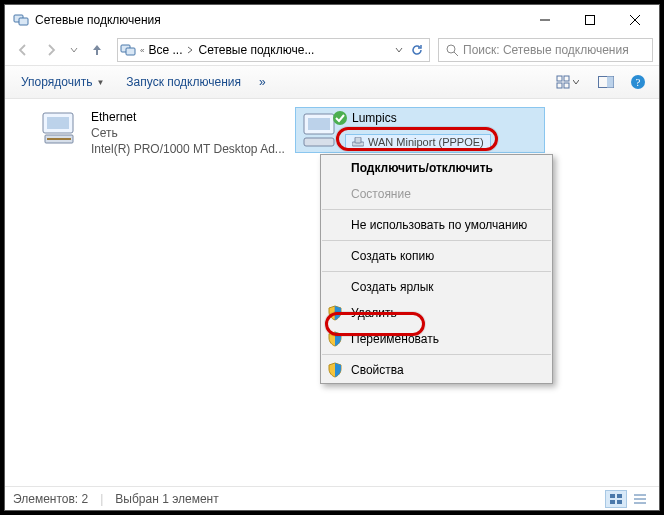 This screenshot has width=664, height=515. Describe the element at coordinates (188, 117) in the screenshot. I see `item-name: Ethernet` at that location.